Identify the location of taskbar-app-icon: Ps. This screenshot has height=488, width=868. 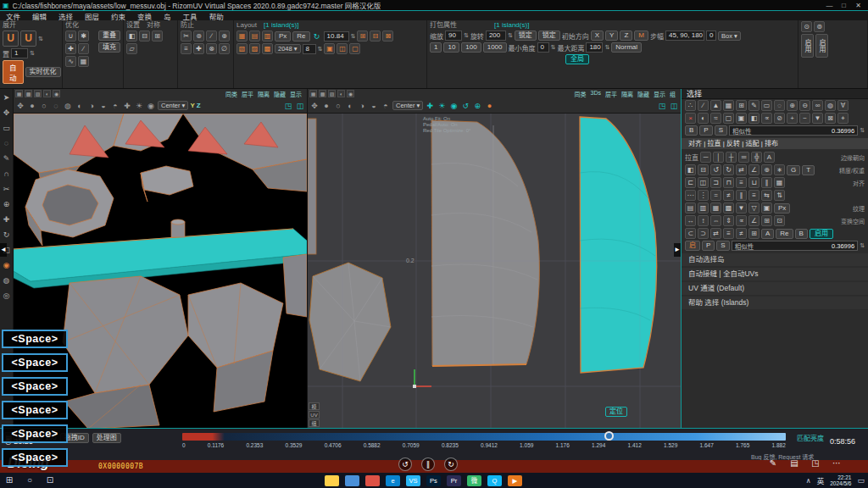
(434, 481).